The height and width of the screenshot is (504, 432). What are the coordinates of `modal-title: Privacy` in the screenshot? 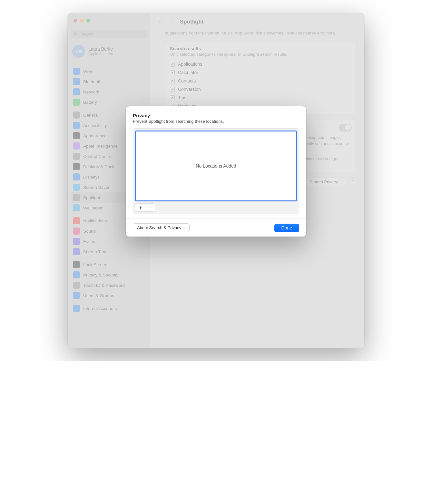 It's located at (216, 115).